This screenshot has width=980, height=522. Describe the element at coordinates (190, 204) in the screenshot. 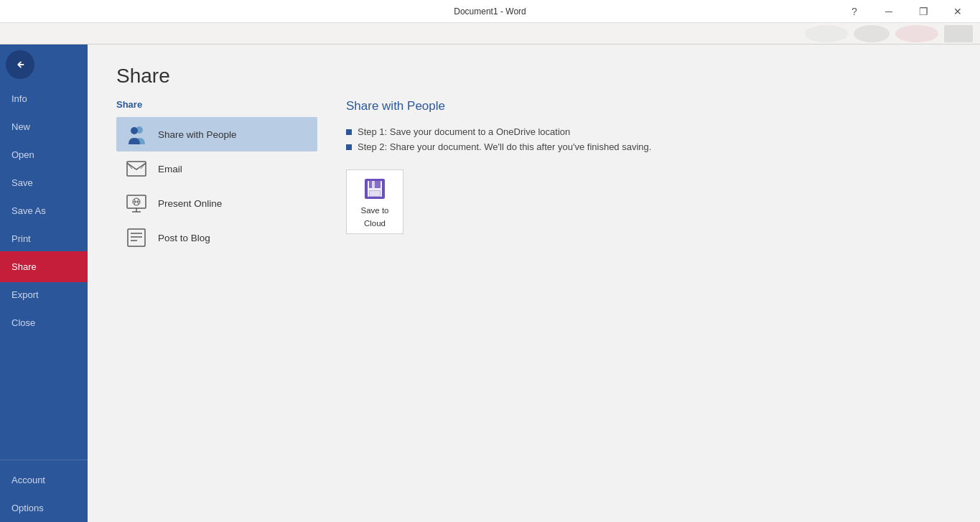

I see `present-online-label: Present Online` at that location.